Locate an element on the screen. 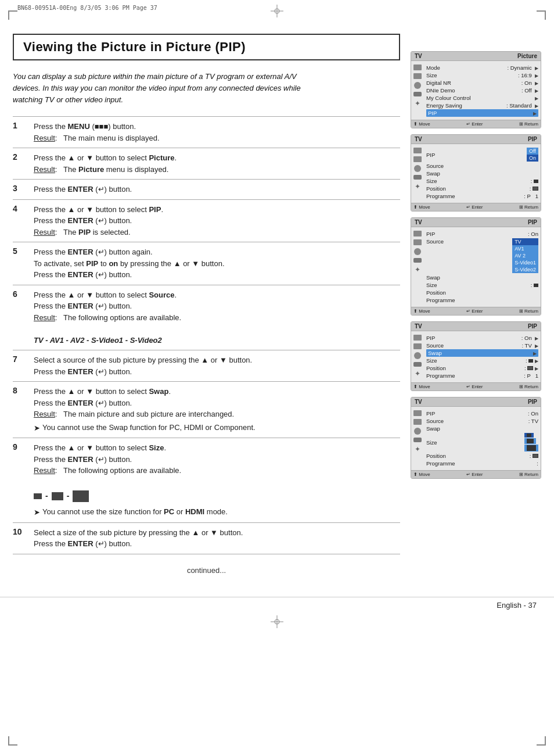 This screenshot has width=554, height=756. tv-menu-row: DNIe Demo: Off ▶ is located at coordinates (482, 91).